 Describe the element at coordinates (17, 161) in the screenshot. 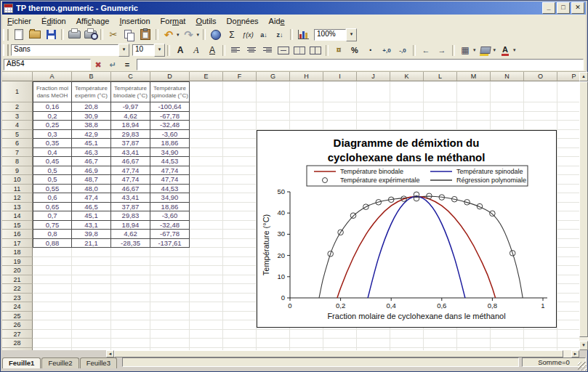

I see `row-header-8: 8` at that location.